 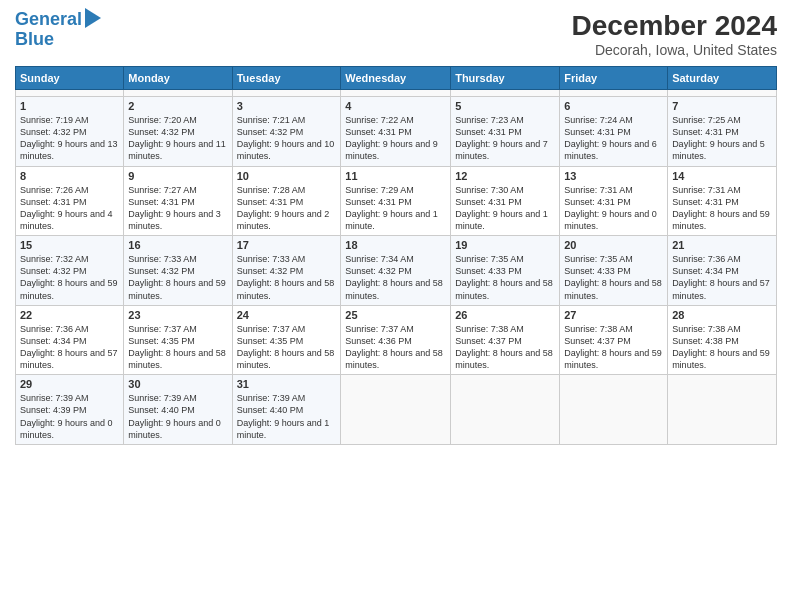 What do you see at coordinates (614, 132) in the screenshot?
I see `table-cell: 6Sunrise: 7:24 AM Sunset: 4:31 PM Daylig…` at bounding box center [614, 132].